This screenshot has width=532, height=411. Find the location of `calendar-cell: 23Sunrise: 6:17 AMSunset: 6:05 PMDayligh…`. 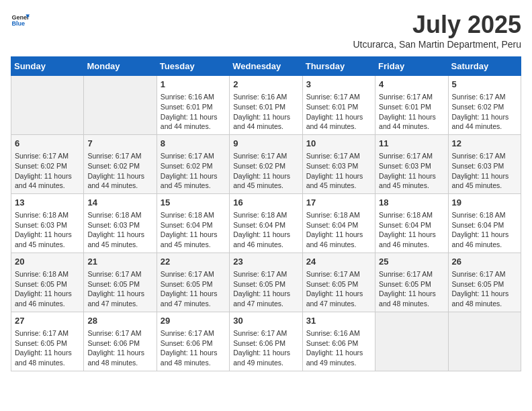

calendar-cell: 23Sunrise: 6:17 AMSunset: 6:05 PMDayligh… is located at coordinates (266, 282).